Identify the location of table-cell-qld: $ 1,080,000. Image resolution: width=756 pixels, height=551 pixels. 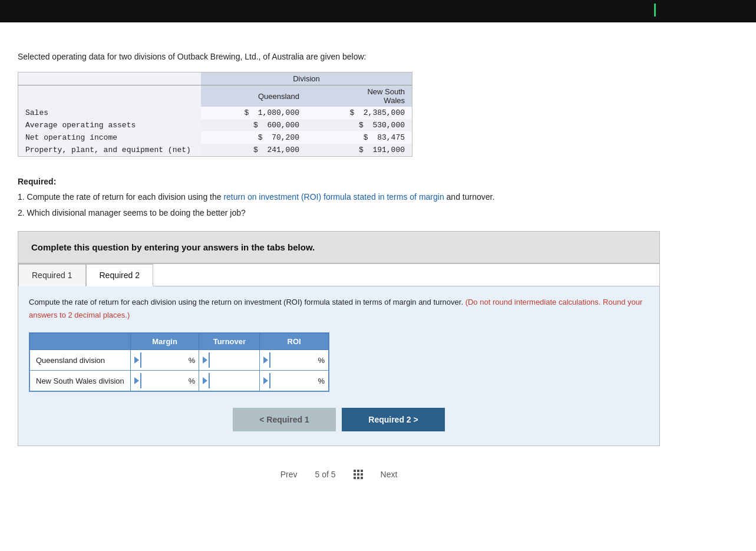
(253, 113).